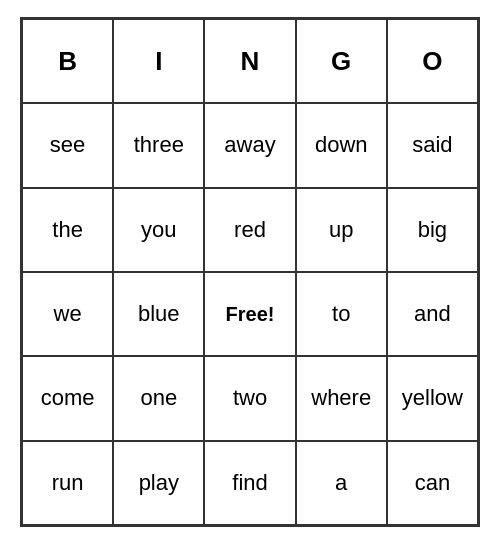  What do you see at coordinates (68, 61) in the screenshot?
I see `header-cell-B: B` at bounding box center [68, 61].